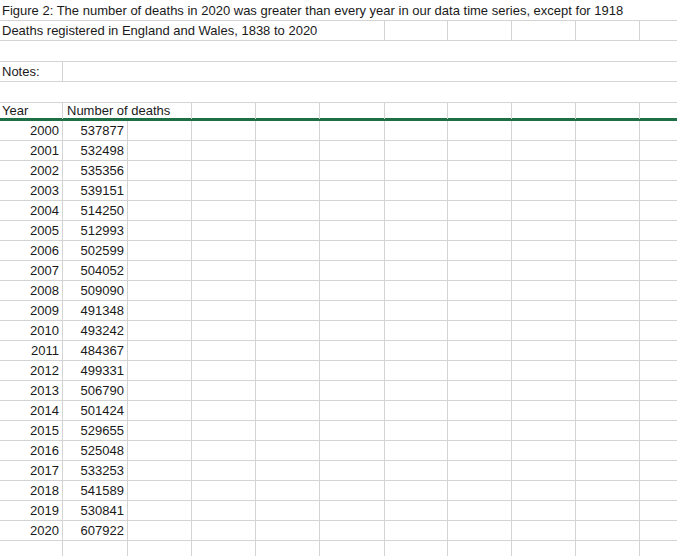  Describe the element at coordinates (96, 150) in the screenshot. I see `deaths-cell: 532498` at that location.